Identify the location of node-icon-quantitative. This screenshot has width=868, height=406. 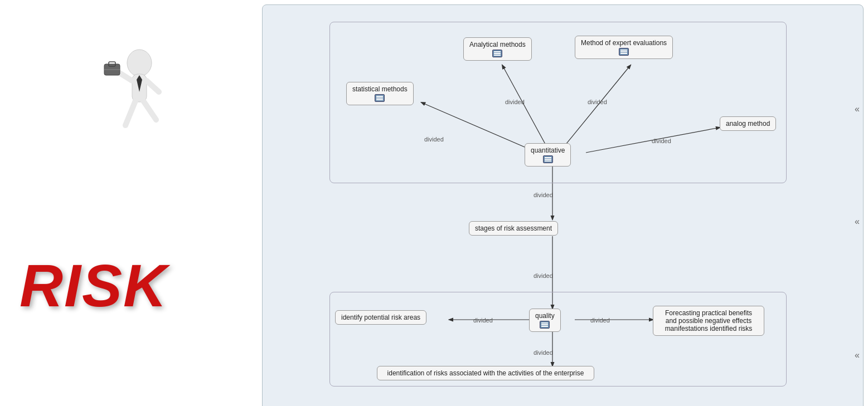
(548, 159).